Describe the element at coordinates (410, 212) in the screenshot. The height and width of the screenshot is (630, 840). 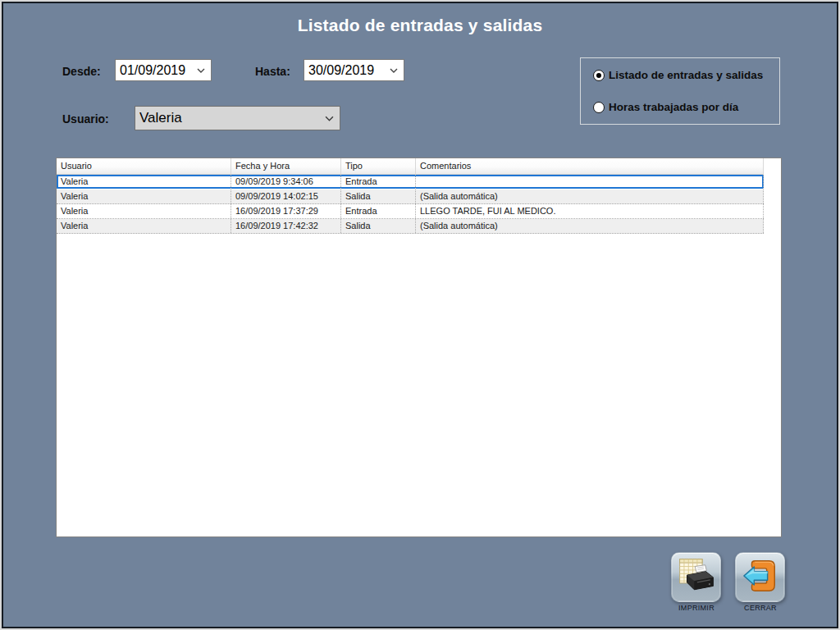
I see `table-row: Valeria 16/09/2019 17:37:29 Entrada LLEG…` at that location.